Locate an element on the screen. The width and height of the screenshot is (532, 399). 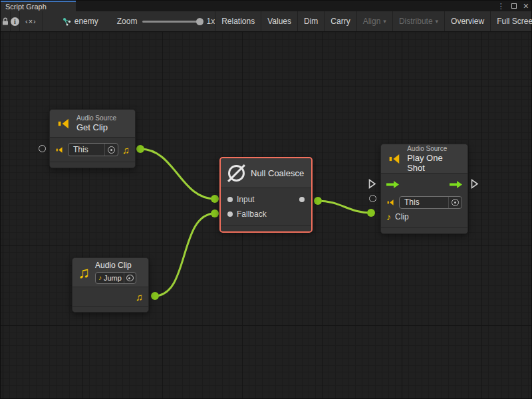
node-category: Audio Source is located at coordinates (96, 118).